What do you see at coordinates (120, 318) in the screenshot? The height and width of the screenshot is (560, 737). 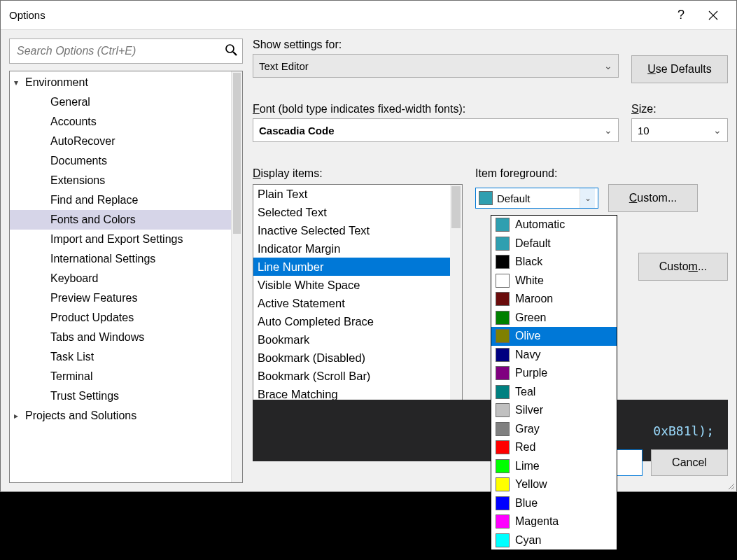 I see `tree-item: Product Updates` at bounding box center [120, 318].